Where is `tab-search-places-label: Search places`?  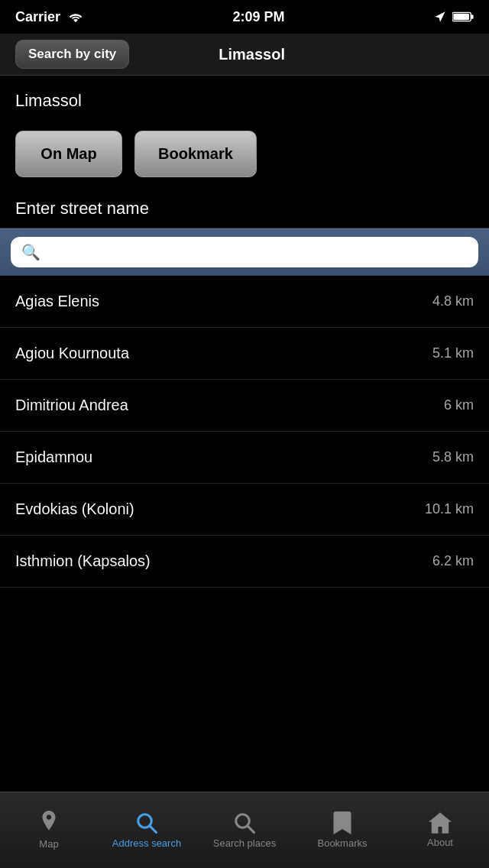 tab-search-places-label: Search places is located at coordinates (244, 844).